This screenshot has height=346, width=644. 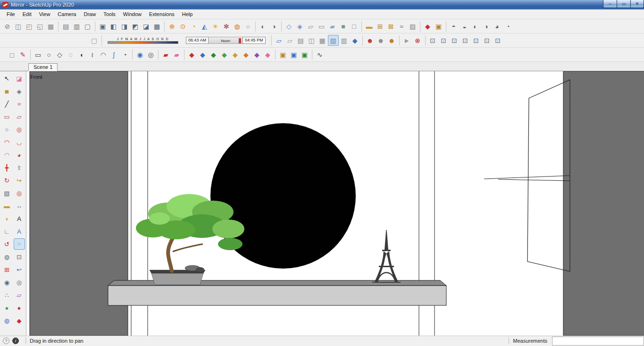 I want to click on text-tool-icon: A, so click(x=19, y=219).